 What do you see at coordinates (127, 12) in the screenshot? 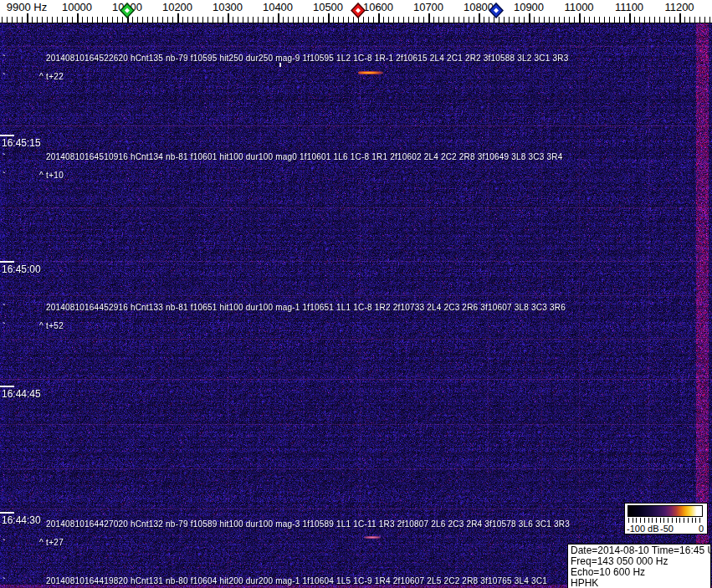
I see `marker-green-diamond-icon` at bounding box center [127, 12].